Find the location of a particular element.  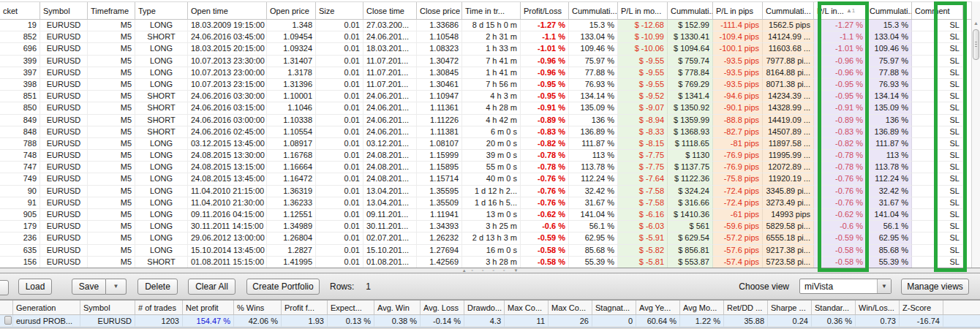

cell-cumm-pips: 8164.88 pi... is located at coordinates (788, 73).